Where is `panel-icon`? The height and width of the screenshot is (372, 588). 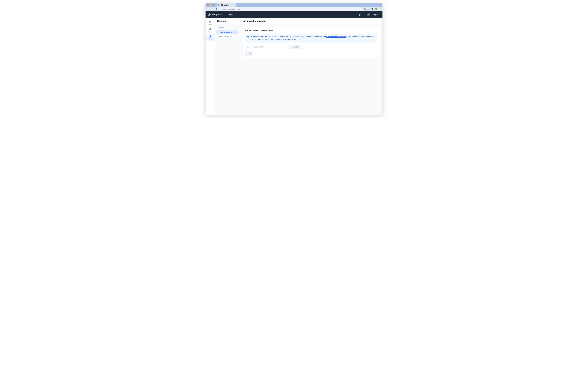
panel-icon is located at coordinates (372, 9).